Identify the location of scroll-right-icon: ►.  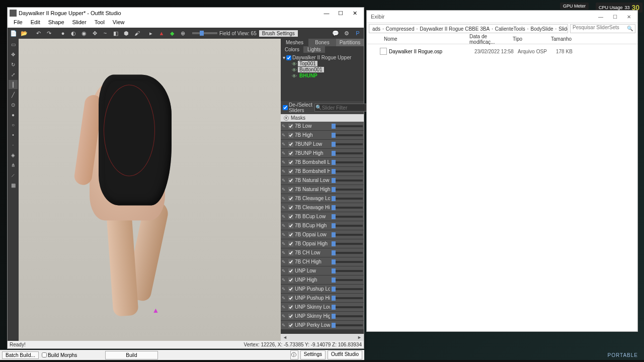
(359, 337).